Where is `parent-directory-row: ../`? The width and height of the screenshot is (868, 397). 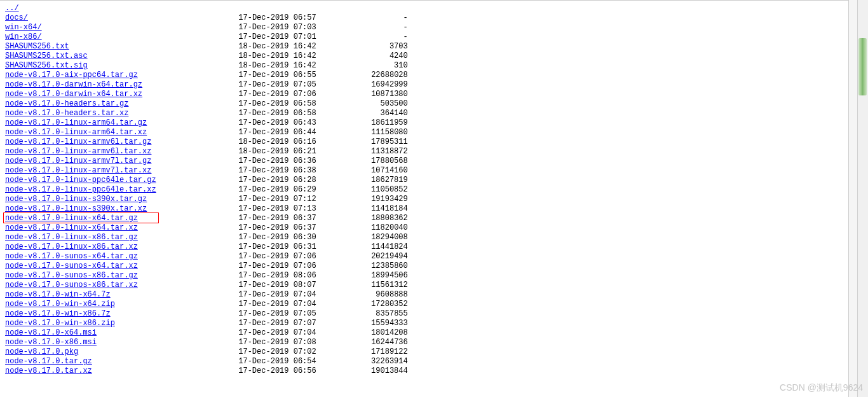 parent-directory-row: ../ is located at coordinates (427, 9).